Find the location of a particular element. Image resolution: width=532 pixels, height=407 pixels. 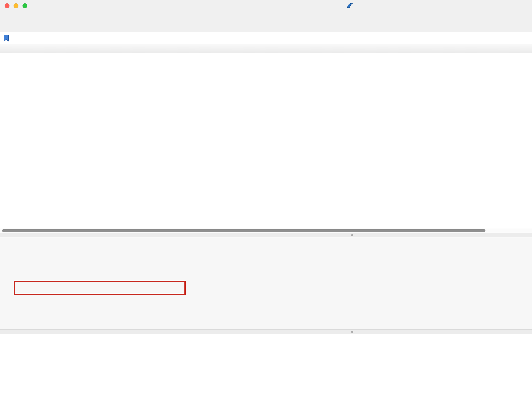

titlebar is located at coordinates (266, 6).